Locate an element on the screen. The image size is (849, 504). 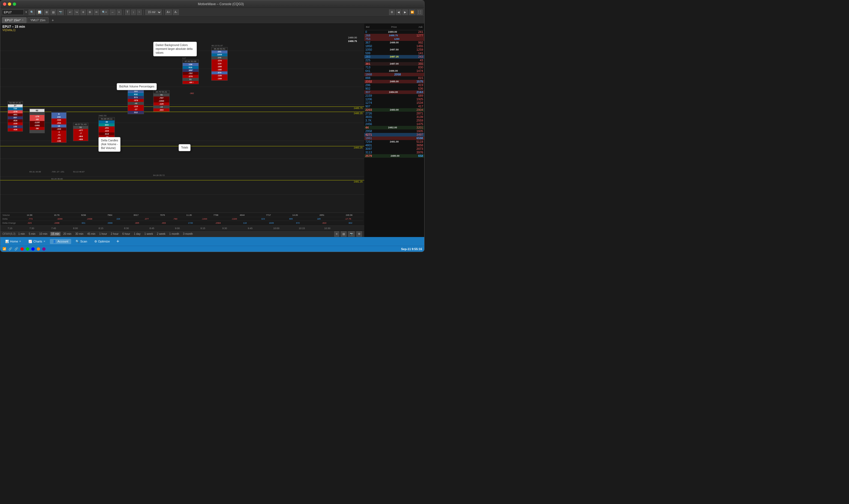
sep3 is located at coordinates (143, 12).